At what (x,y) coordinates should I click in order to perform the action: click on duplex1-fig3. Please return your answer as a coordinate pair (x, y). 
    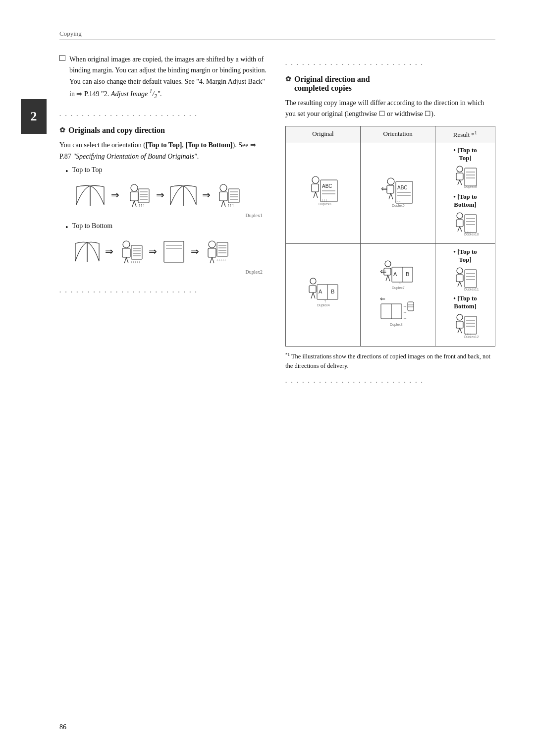
    Looking at the image, I should click on (183, 195).